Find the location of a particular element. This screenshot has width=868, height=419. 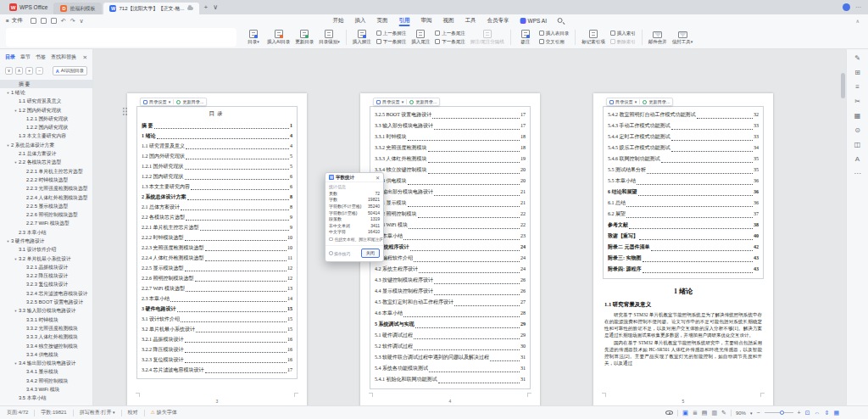

template-doc-tab: D 抢福利模板 is located at coordinates (78, 8).